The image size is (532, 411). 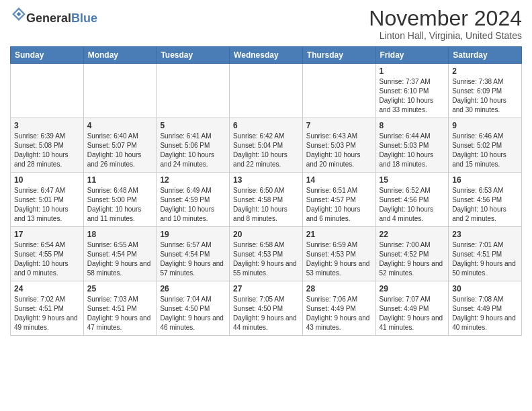 I want to click on calendar-week-row: 17Sunrise: 6:54 AM Sunset: 4:55 PM Dayli…, so click(x=266, y=254).